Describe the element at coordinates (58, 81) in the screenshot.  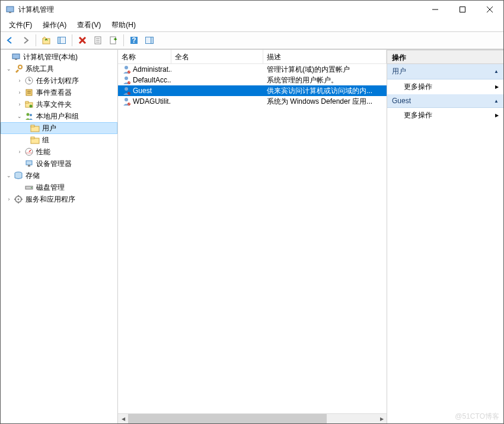
I see `tree-label: 任务计划程序` at that location.